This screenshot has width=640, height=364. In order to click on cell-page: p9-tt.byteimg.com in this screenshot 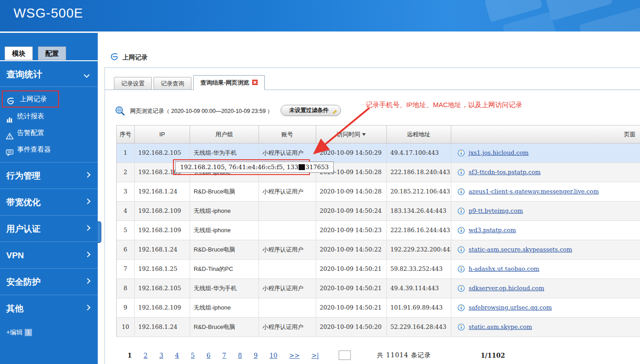, I will do `click(546, 211)`.